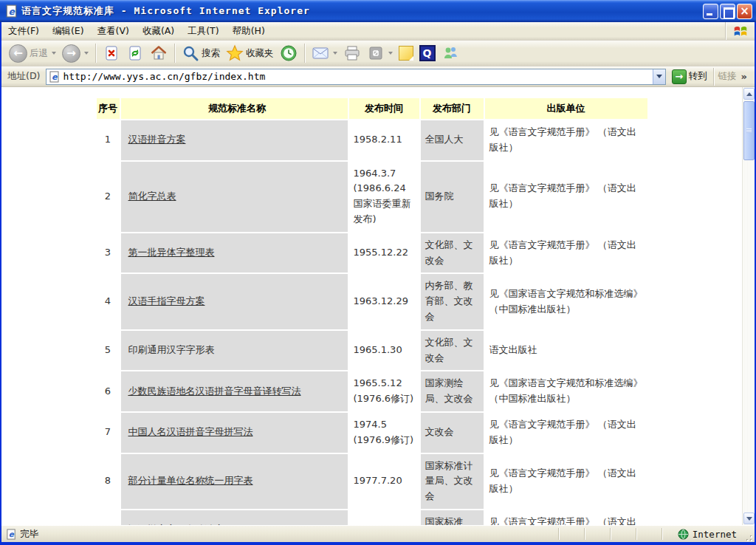 Image resolution: width=756 pixels, height=545 pixels. Describe the element at coordinates (406, 53) in the screenshot. I see `note-icon` at that location.